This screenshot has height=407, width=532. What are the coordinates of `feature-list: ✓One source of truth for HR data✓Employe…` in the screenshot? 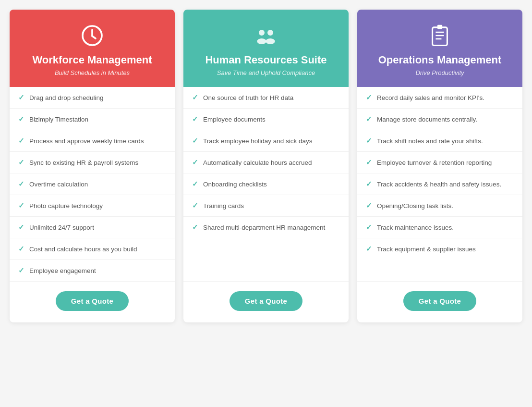 It's located at (266, 184).